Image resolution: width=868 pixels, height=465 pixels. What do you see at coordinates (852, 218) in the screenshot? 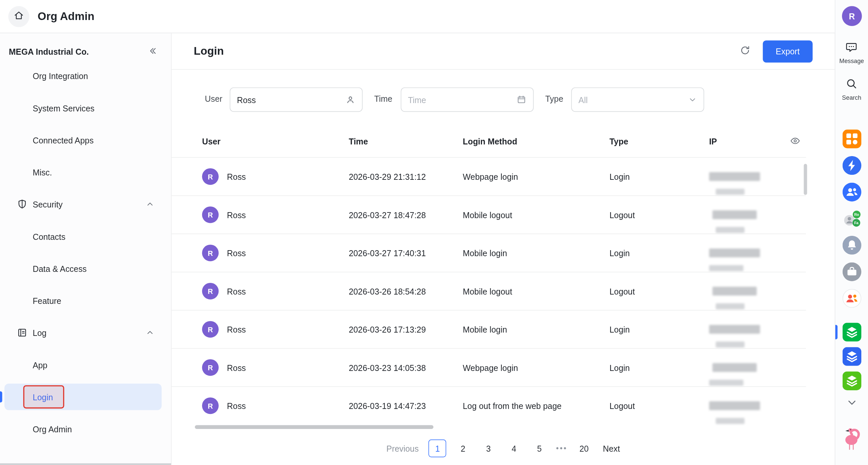
I see `dock-apps: RoFa` at bounding box center [852, 218].